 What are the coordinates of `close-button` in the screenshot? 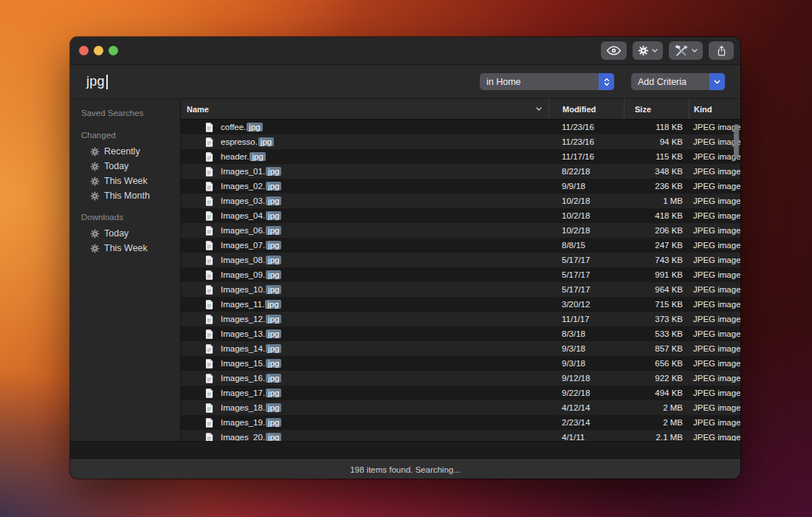 It's located at (84, 50).